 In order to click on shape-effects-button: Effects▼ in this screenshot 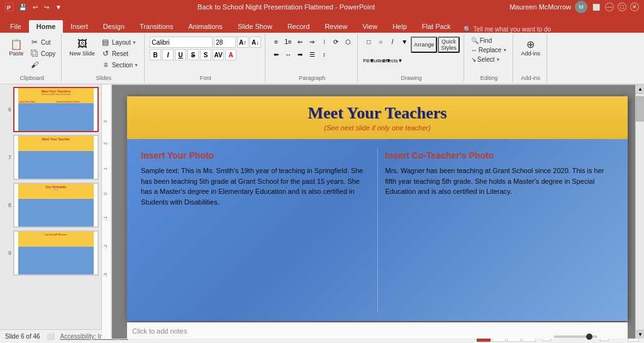, I will do `click(392, 60)`.